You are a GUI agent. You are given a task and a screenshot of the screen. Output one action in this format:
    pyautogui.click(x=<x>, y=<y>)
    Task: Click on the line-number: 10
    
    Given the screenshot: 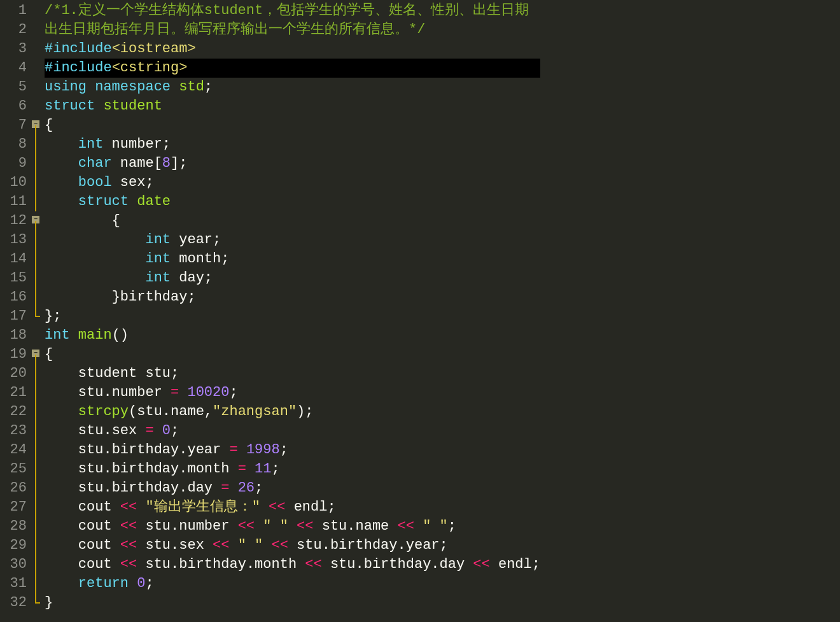 What is the action you would take?
    pyautogui.click(x=15, y=183)
    